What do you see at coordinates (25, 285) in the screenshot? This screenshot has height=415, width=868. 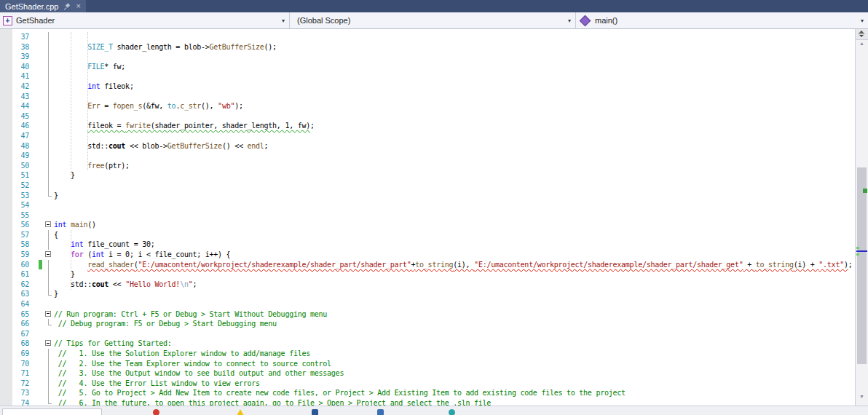 I see `line-number: 62` at bounding box center [25, 285].